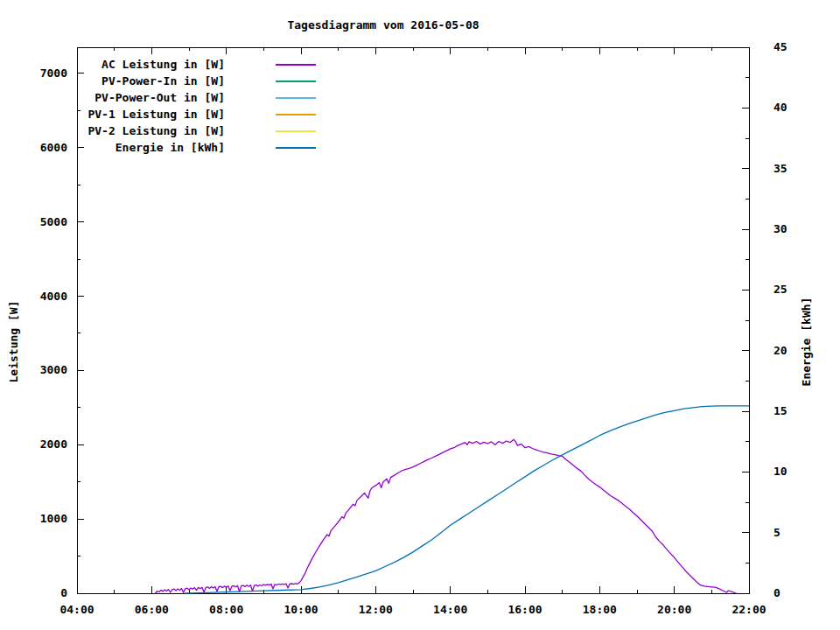 The height and width of the screenshot is (630, 840). What do you see at coordinates (780, 289) in the screenshot?
I see `y-right-tick-label: 25` at bounding box center [780, 289].